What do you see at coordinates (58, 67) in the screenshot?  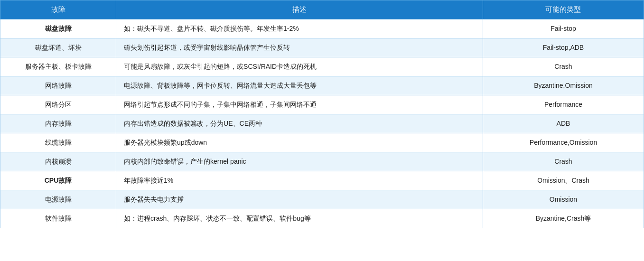 I see `fault-cell: 服务器主板、板卡故障` at bounding box center [58, 67].